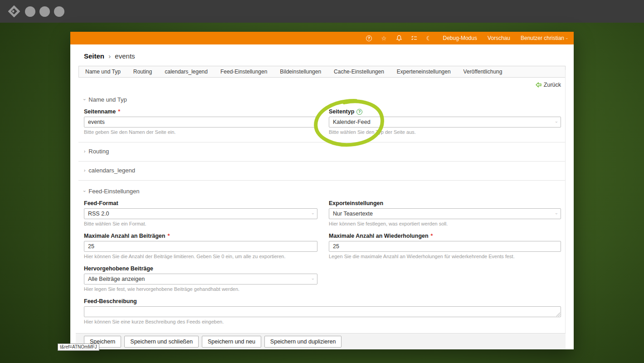 The width and height of the screenshot is (644, 363). I want to click on tab-routing: Routing, so click(142, 72).